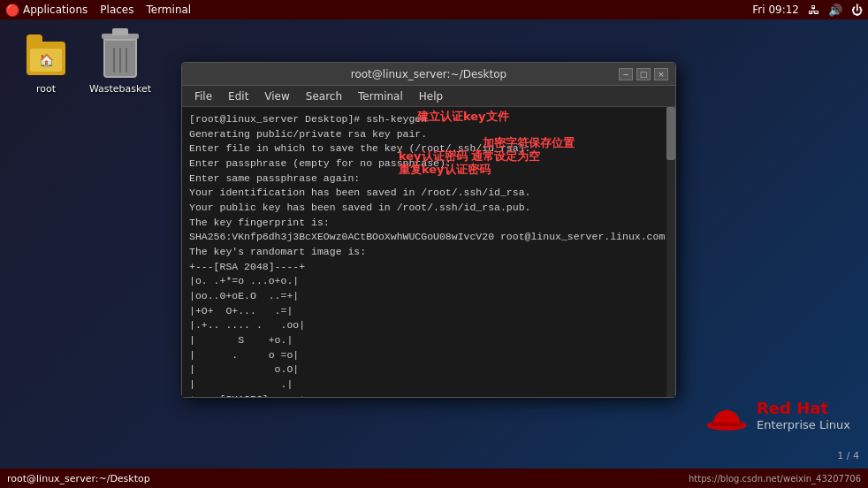 This screenshot has width=868, height=488. Describe the element at coordinates (380, 96) in the screenshot. I see `menu-terminal: Terminal` at that location.